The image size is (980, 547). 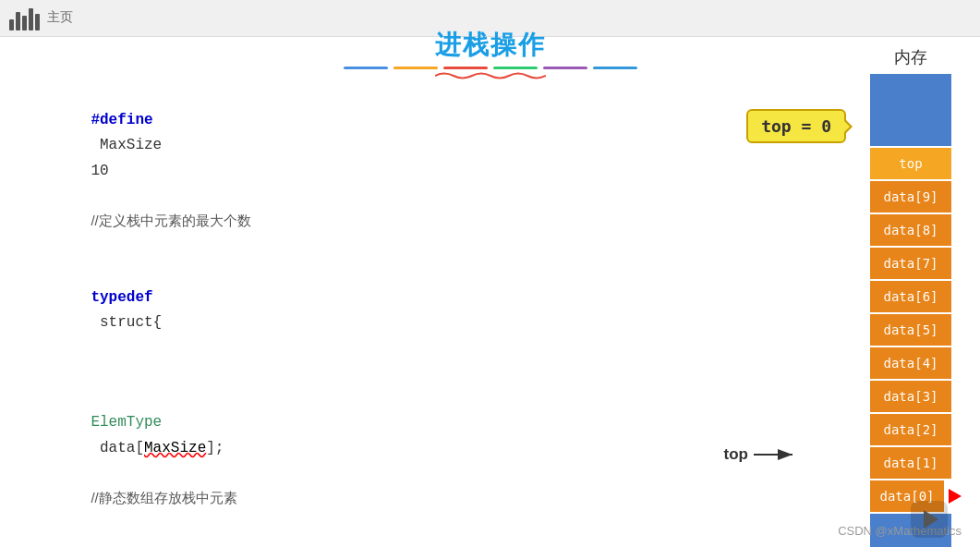 What do you see at coordinates (48, 18) in the screenshot?
I see `logo-area: 主页` at bounding box center [48, 18].